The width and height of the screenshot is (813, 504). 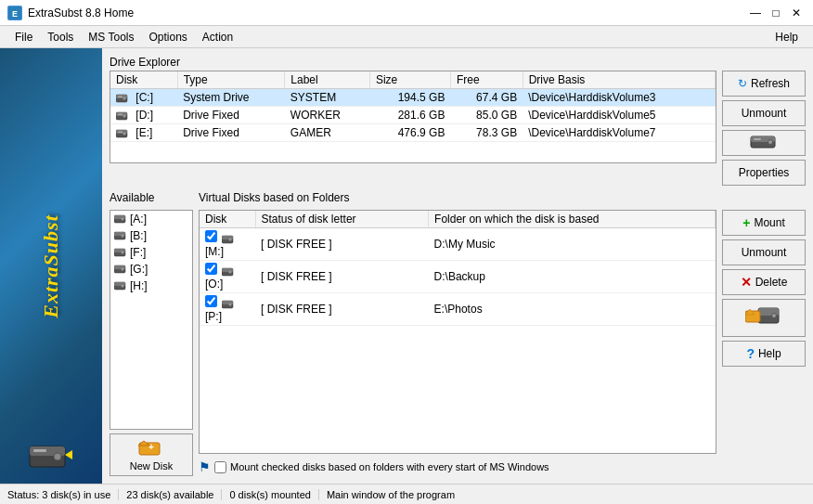 What do you see at coordinates (111, 37) in the screenshot?
I see `menu-ms-tools: MS Tools` at bounding box center [111, 37].